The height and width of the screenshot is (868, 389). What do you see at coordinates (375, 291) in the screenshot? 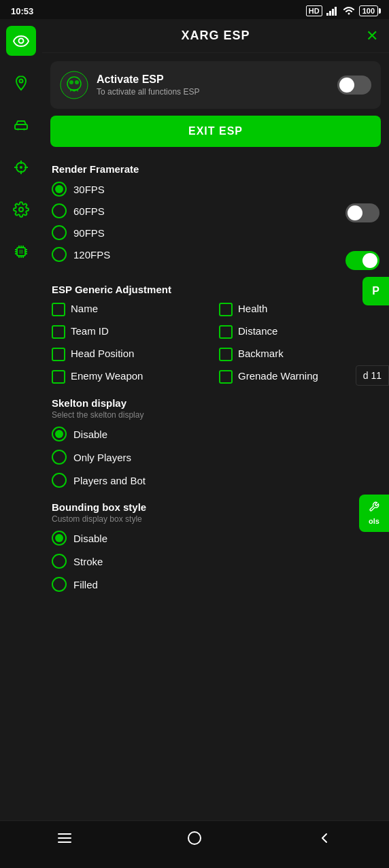
I see `float-card-p-label: P` at bounding box center [375, 291].